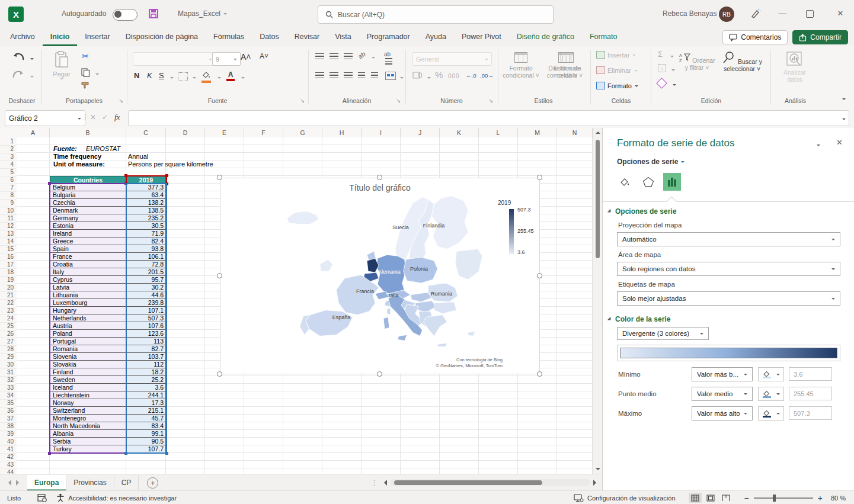 This screenshot has height=504, width=854. I want to click on row-header-28: 28, so click(8, 349).